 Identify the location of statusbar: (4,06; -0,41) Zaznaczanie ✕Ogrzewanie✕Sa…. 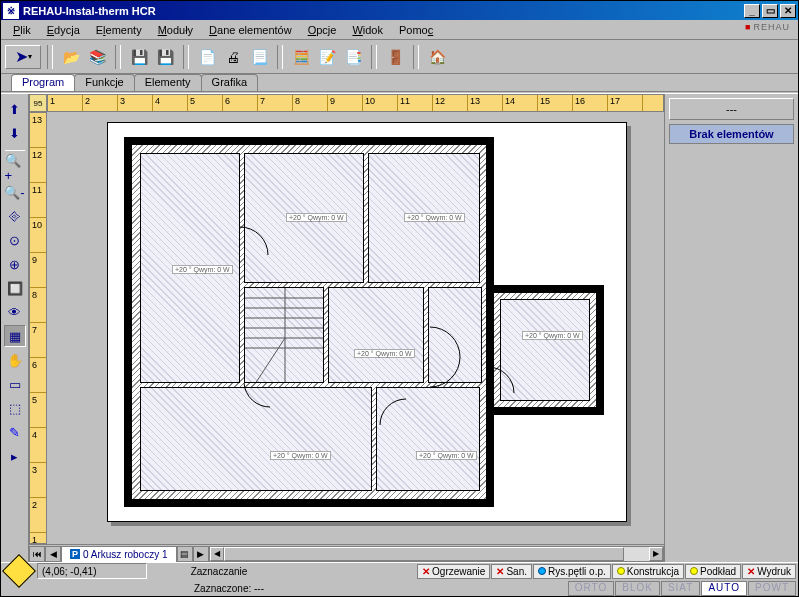
(400, 579).